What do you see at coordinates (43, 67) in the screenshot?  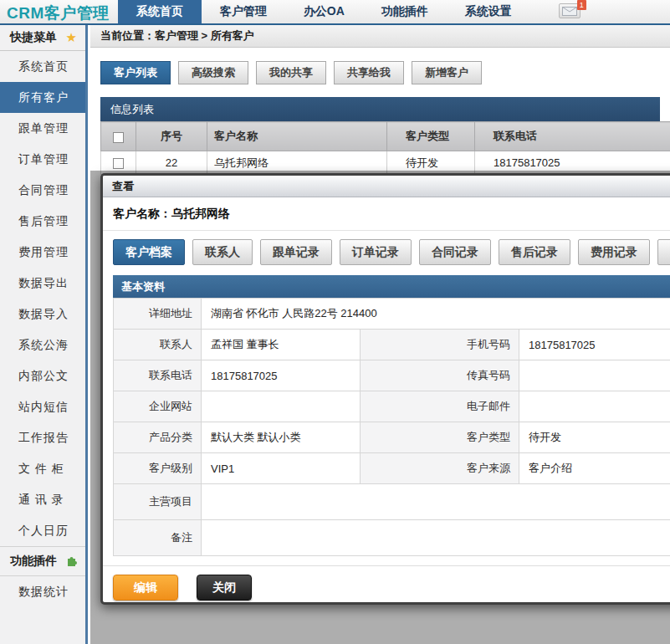 I see `sidebar-item-home: 系统首页` at bounding box center [43, 67].